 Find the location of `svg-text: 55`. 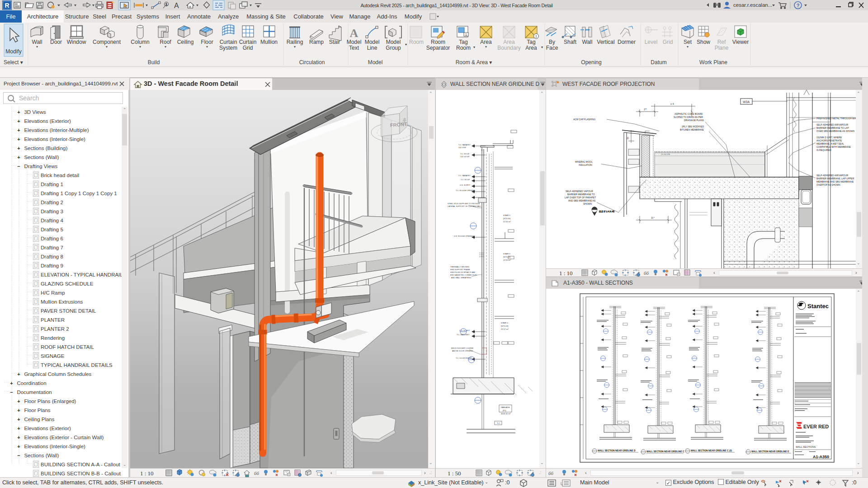

svg-text: 55 is located at coordinates (628, 138).